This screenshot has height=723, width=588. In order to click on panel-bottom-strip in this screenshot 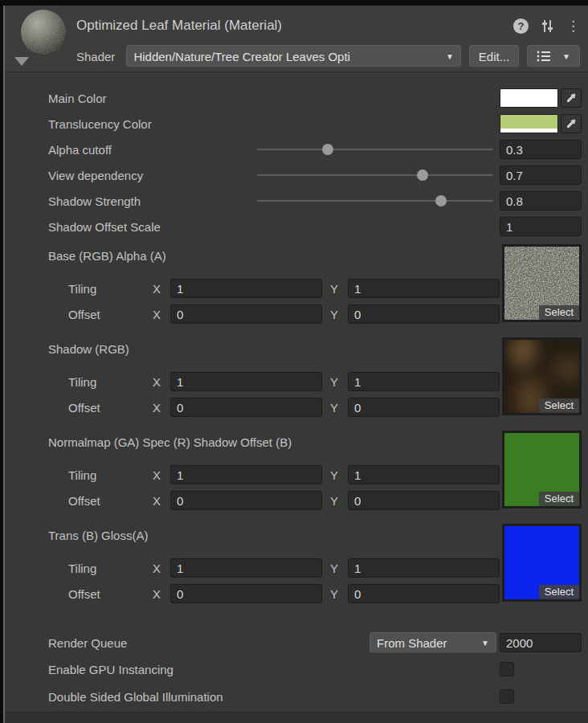, I will do `click(296, 717)`.